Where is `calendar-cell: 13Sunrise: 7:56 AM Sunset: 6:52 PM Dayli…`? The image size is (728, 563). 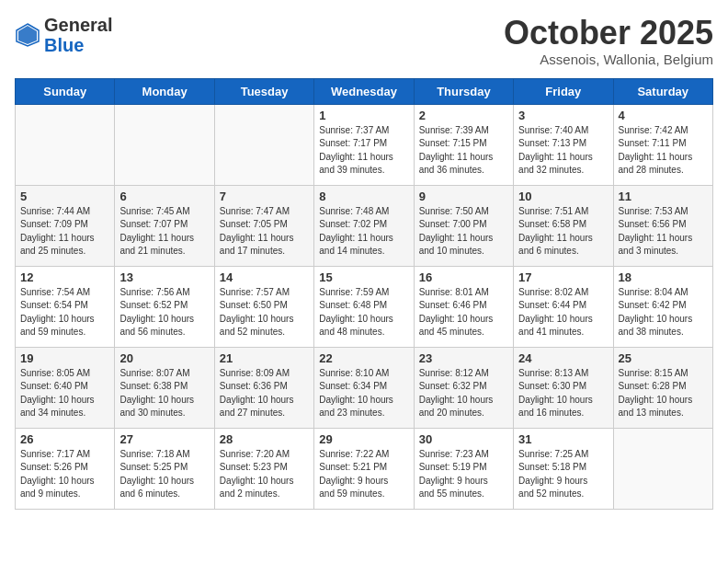
calendar-cell: 13Sunrise: 7:56 AM Sunset: 6:52 PM Dayli… is located at coordinates (165, 306).